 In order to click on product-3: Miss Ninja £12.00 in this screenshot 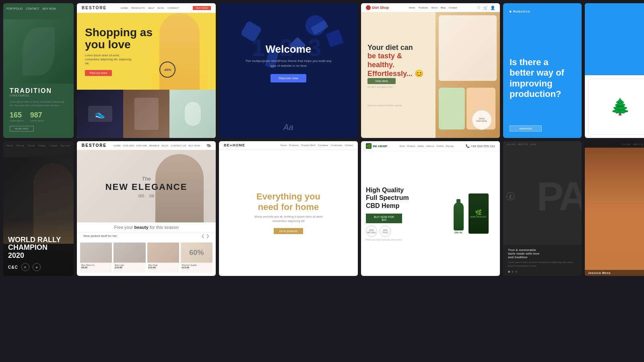, I will do `click(163, 257)`.